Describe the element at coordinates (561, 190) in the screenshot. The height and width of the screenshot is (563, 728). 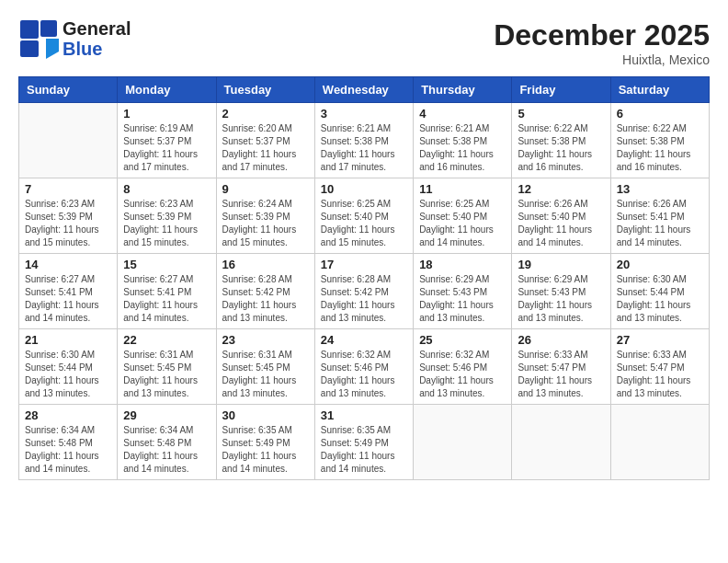
I see `day-number: 12` at that location.